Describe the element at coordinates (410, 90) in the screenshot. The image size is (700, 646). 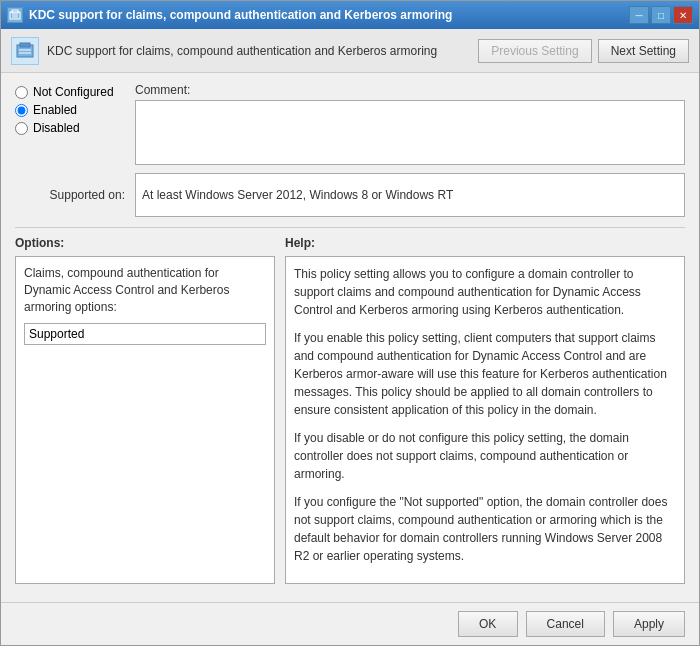
I see `comment-label: Comment:` at that location.